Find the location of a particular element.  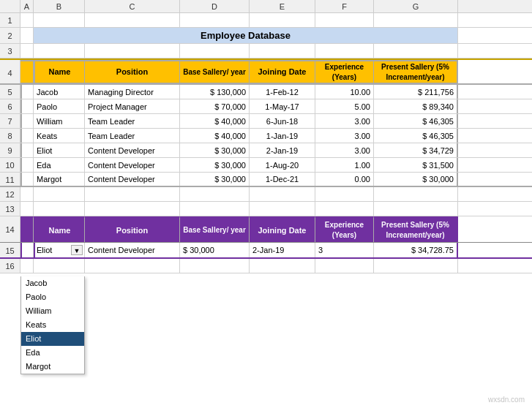

rownum-2: 2 is located at coordinates (10, 35).